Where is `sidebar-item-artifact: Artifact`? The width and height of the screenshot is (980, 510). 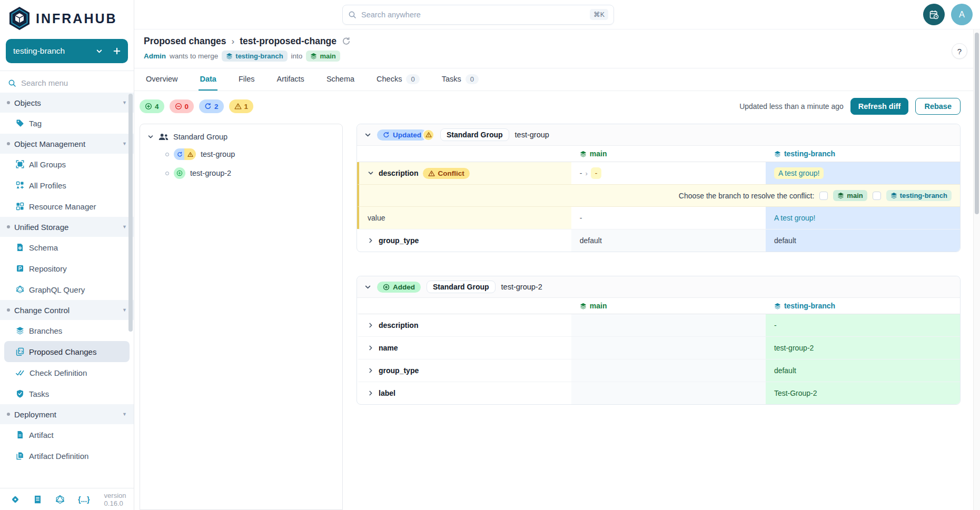
sidebar-item-artifact: Artifact is located at coordinates (67, 435).